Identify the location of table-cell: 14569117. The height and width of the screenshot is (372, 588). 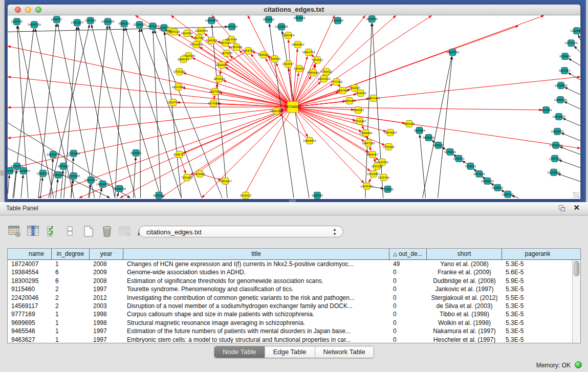
(30, 306).